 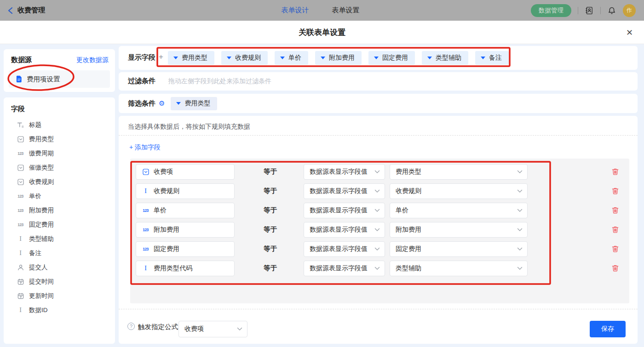 What do you see at coordinates (59, 182) in the screenshot?
I see `field-list-item: 收费规则` at bounding box center [59, 182].